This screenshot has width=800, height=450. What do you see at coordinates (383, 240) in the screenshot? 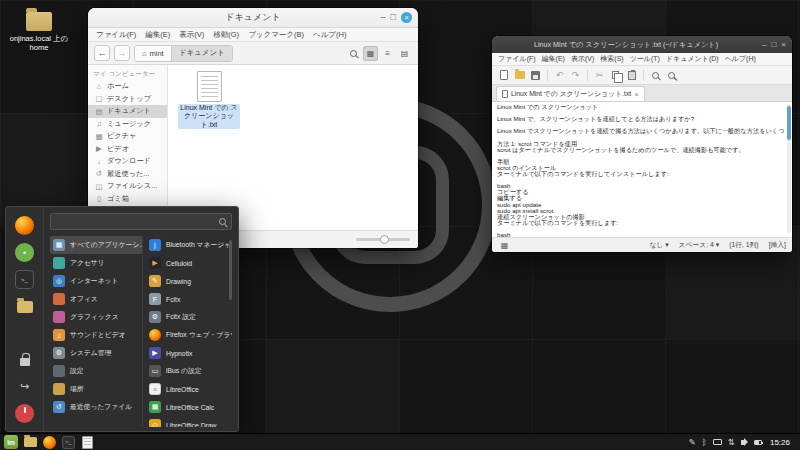
I see `zoom-slider` at bounding box center [383, 240].